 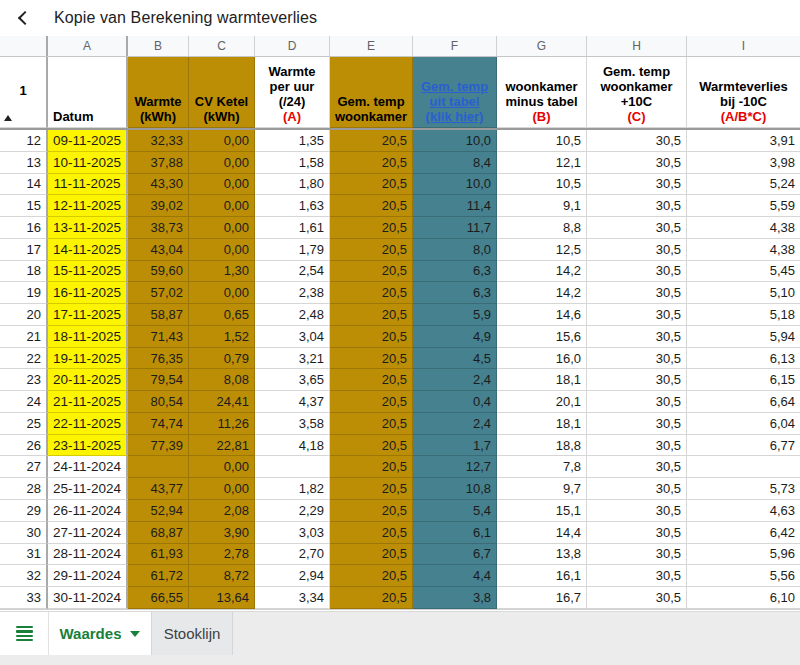 What do you see at coordinates (542, 598) in the screenshot?
I see `cell: 16,7` at bounding box center [542, 598].